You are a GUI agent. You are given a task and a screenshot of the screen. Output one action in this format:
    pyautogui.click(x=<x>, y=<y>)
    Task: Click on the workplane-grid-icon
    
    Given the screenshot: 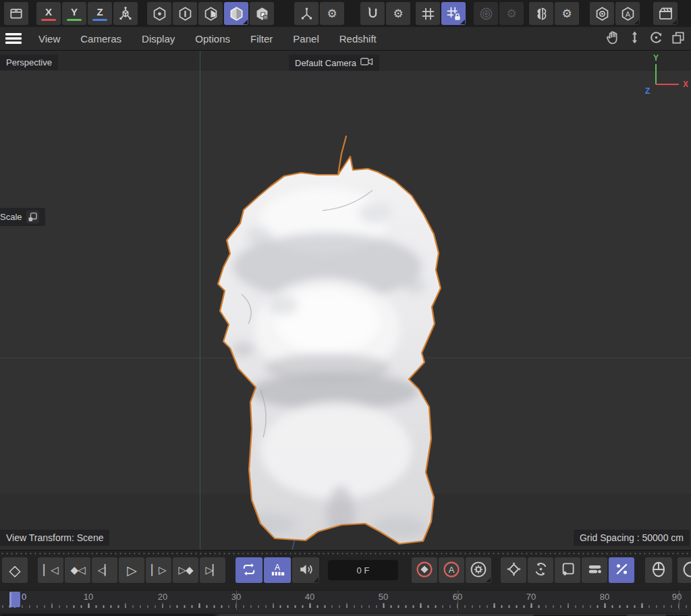 What is the action you would take?
    pyautogui.click(x=428, y=13)
    